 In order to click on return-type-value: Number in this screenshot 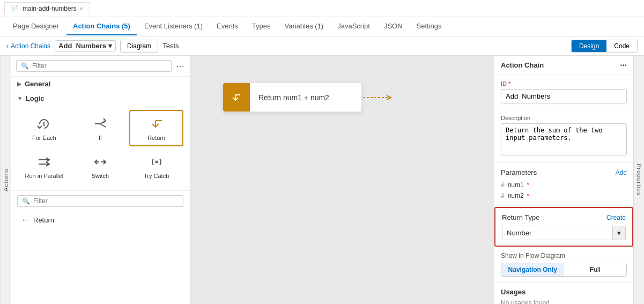, I will do `click(558, 233)`.